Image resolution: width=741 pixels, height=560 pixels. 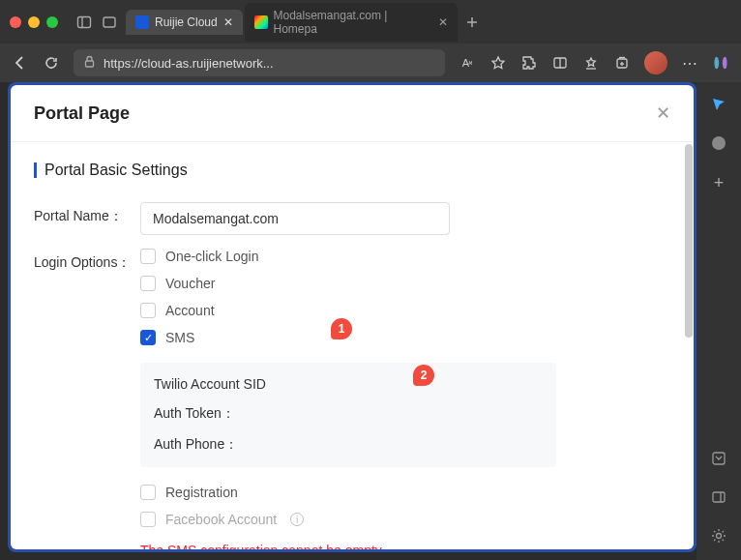 I want to click on annotation-1: 1, so click(x=341, y=329).